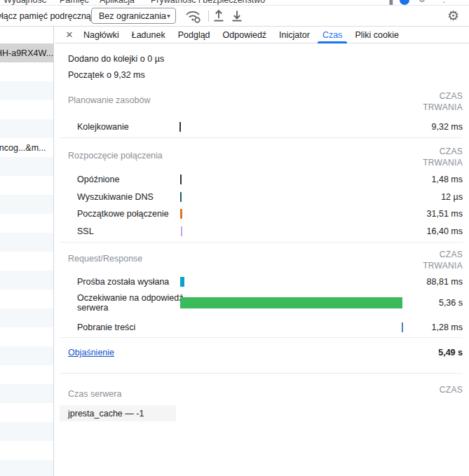 Image resolution: width=469 pixels, height=476 pixels. I want to click on throttling-dropdown: Bez ograniczania ▾, so click(133, 15).